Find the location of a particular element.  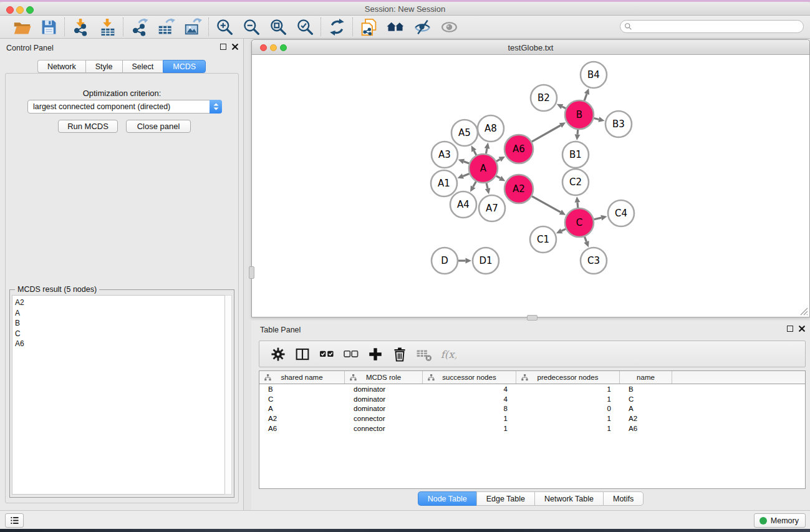

graph-node-C1: C1 is located at coordinates (543, 239).